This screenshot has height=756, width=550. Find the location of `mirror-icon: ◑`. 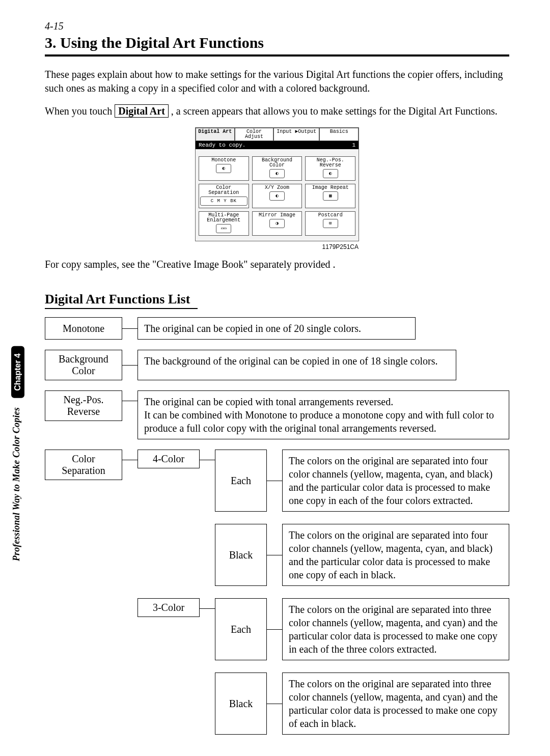

mirror-icon: ◑ is located at coordinates (277, 223).